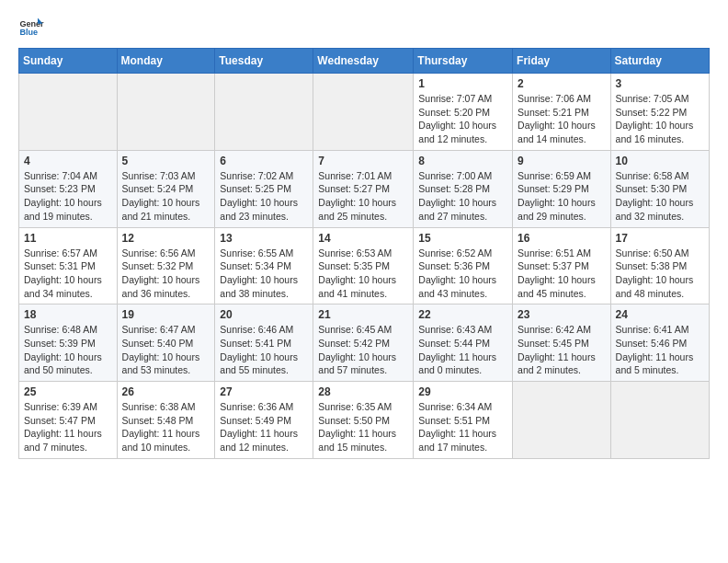 This screenshot has width=728, height=563. Describe the element at coordinates (562, 161) in the screenshot. I see `day-number: 9` at that location.